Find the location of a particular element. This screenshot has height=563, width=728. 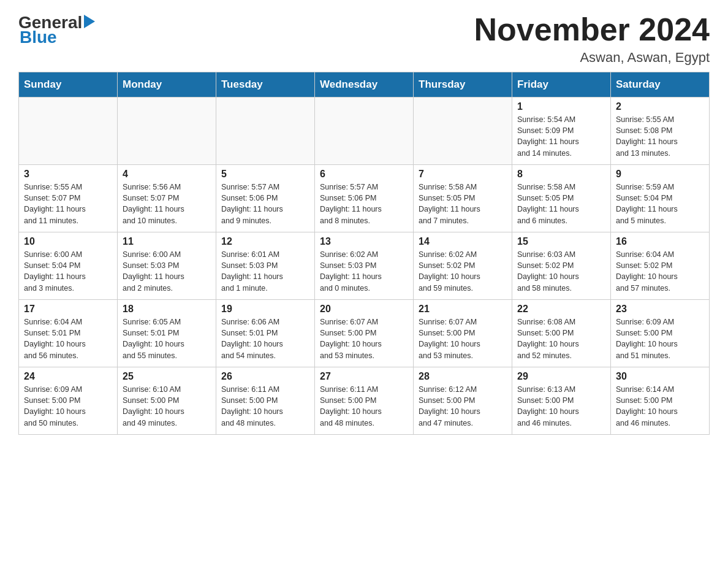

day-number: 26 is located at coordinates (265, 377).